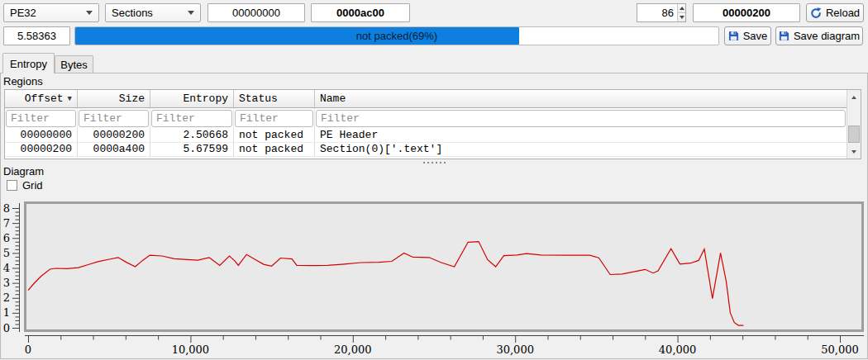 Image resolution: width=868 pixels, height=360 pixels. What do you see at coordinates (7, 312) in the screenshot?
I see `y-tick-label: 1` at bounding box center [7, 312].